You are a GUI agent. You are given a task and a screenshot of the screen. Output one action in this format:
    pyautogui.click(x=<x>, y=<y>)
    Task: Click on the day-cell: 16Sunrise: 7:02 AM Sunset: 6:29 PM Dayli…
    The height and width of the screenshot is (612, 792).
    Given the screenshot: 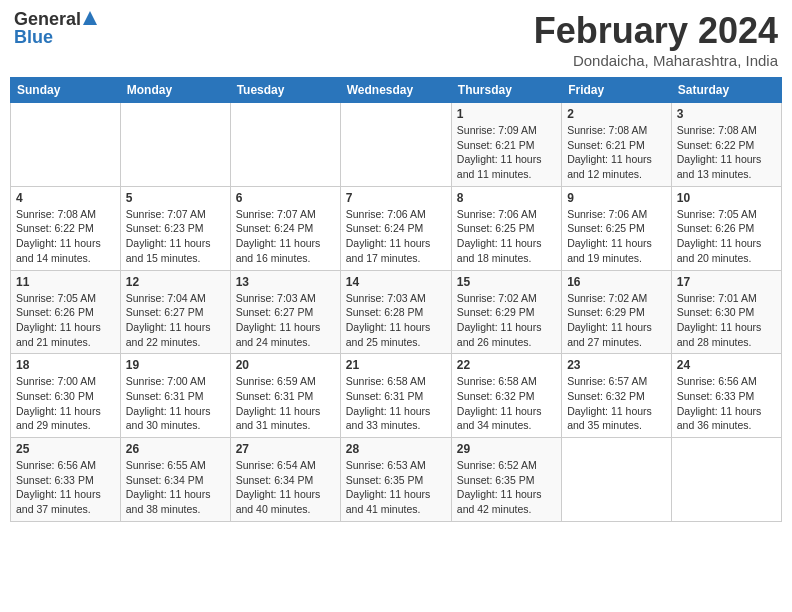 What is the action you would take?
    pyautogui.click(x=617, y=312)
    